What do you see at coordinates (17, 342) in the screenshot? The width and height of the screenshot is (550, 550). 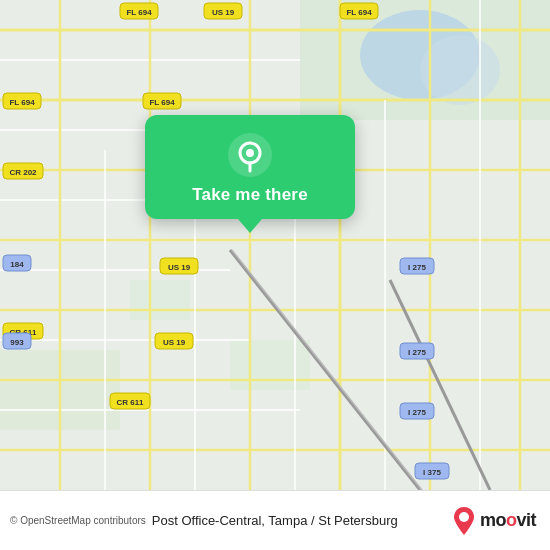 I see `svg-text: 993` at bounding box center [17, 342].